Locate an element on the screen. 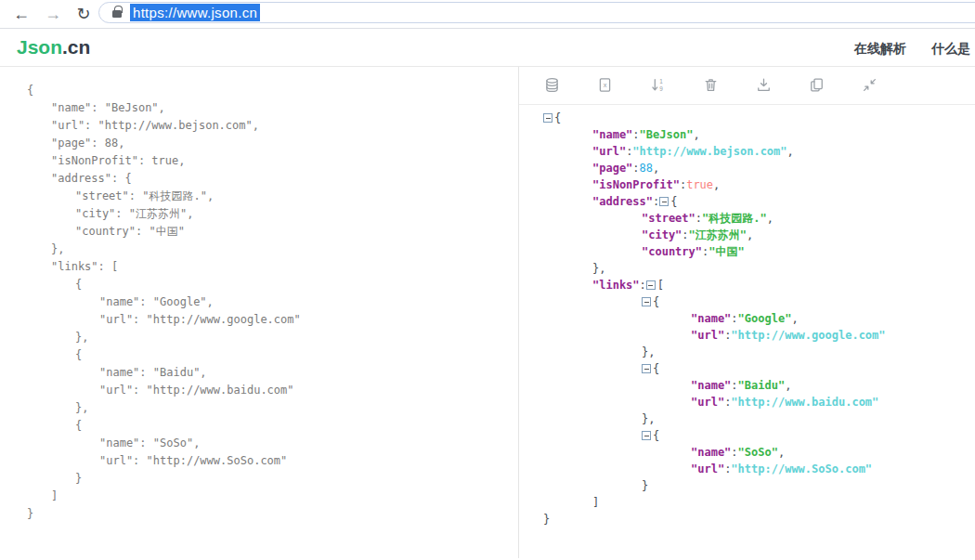 This screenshot has width=975, height=560. editor-line: "name": "Google", is located at coordinates (259, 303).